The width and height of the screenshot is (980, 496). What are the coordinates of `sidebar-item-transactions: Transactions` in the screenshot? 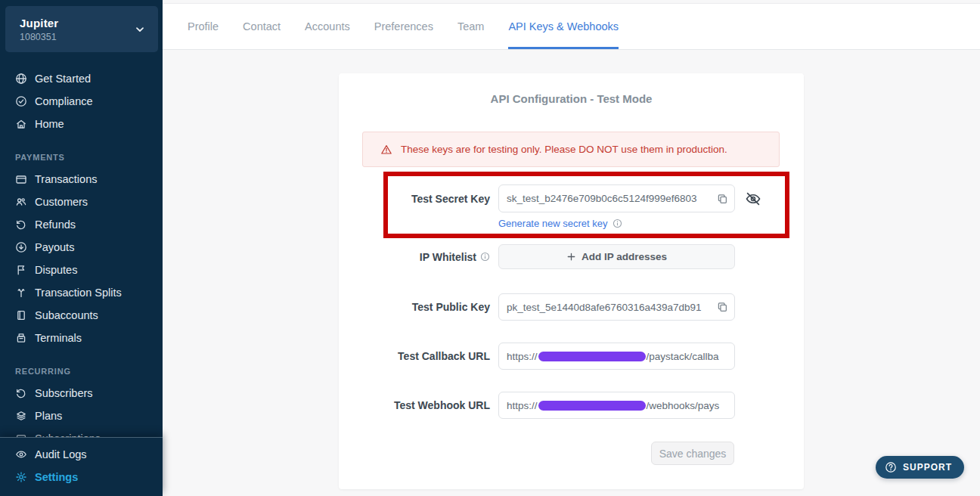 It's located at (82, 179).